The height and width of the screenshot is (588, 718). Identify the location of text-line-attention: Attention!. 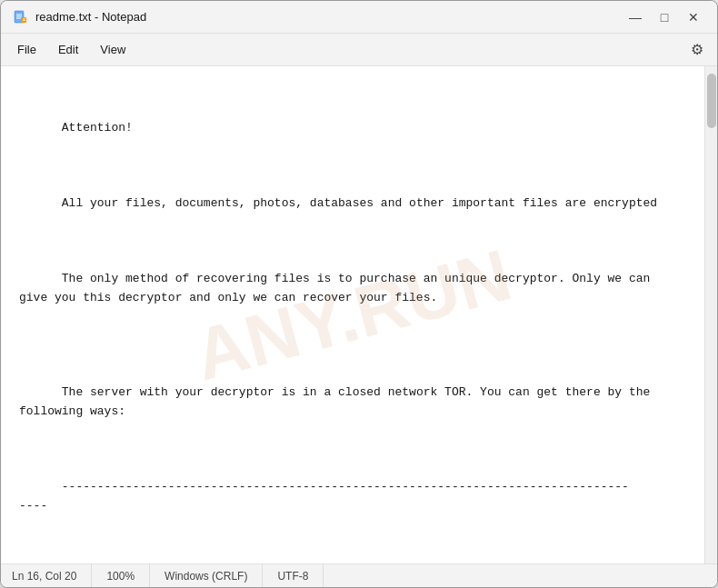
(97, 127).